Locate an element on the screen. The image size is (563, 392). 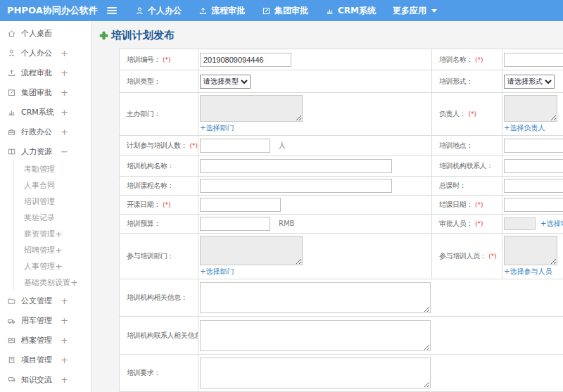
sidebar-item-projects: 项目管理 + is located at coordinates (45, 360).